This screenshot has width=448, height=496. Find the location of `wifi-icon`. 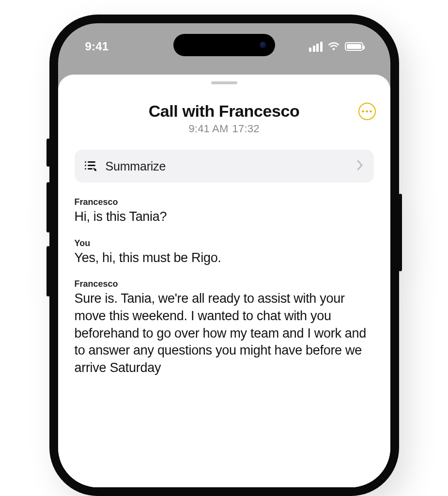

wifi-icon is located at coordinates (334, 46).